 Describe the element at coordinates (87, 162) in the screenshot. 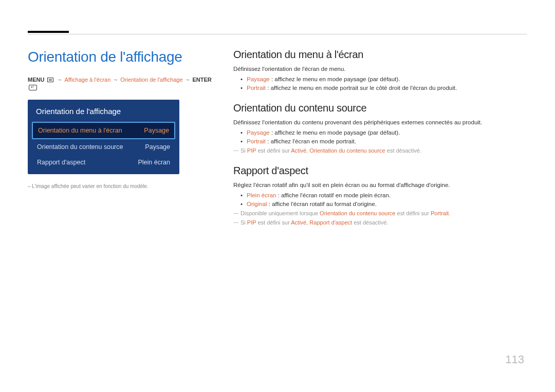

I see `osd-row-label: Rapport d'aspect` at that location.